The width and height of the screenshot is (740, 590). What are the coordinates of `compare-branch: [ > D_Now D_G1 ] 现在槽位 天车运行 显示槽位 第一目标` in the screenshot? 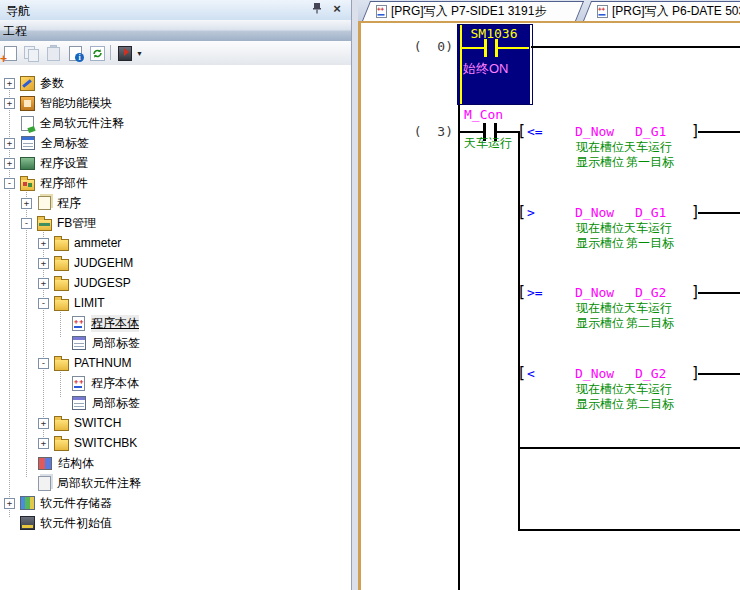 It's located at (550, 233).